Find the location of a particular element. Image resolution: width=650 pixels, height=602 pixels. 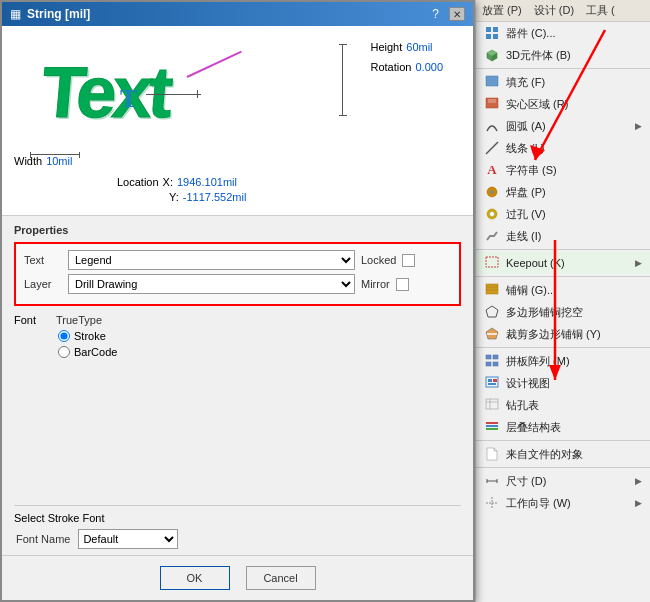

slice-icon is located at coordinates (492, 334).